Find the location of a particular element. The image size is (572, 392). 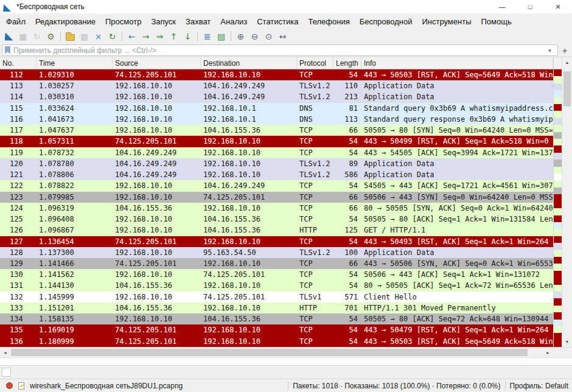

horizontal-scrollbar: ◄ ► is located at coordinates (286, 352).